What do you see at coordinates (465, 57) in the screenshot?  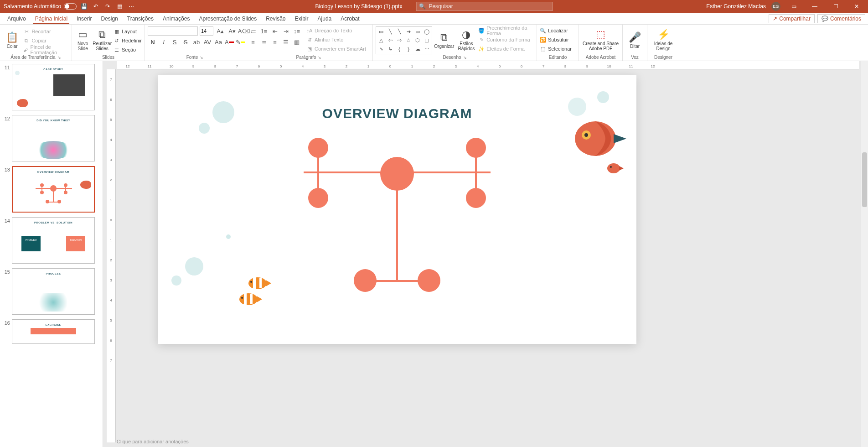 I see `drawing-launcher-icon: ↘` at bounding box center [465, 57].